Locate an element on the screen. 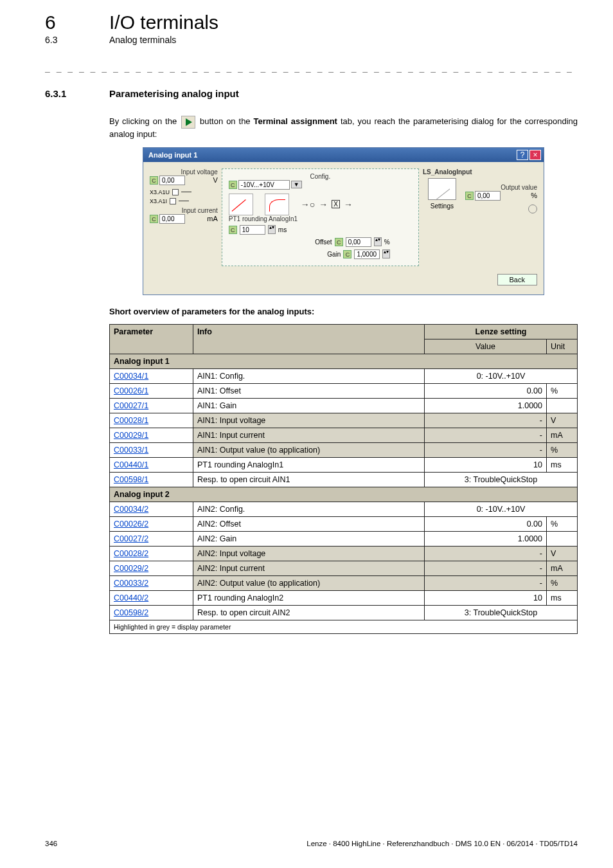 The height and width of the screenshot is (868, 613). curve-graph-icon is located at coordinates (277, 204).